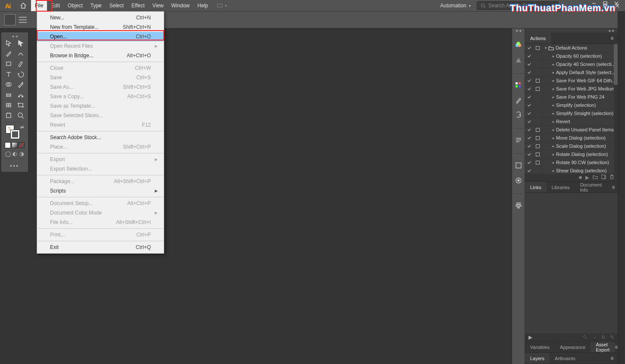  Describe the element at coordinates (519, 181) in the screenshot. I see `graphic-styles-icon` at that location.